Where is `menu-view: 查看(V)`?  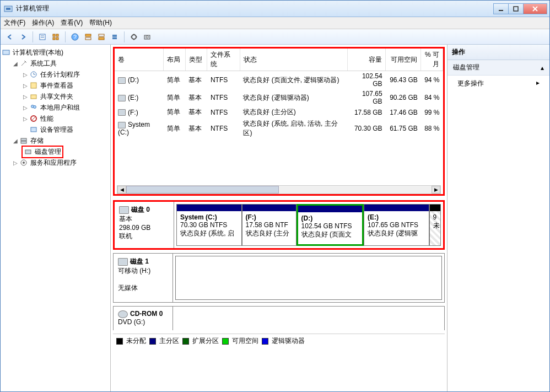 menu-view: 查看(V) is located at coordinates (72, 23).